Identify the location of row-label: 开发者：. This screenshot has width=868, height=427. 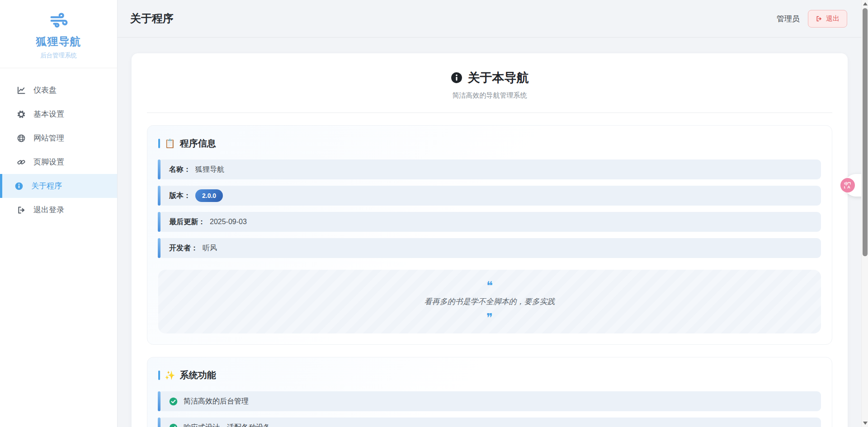
(184, 249).